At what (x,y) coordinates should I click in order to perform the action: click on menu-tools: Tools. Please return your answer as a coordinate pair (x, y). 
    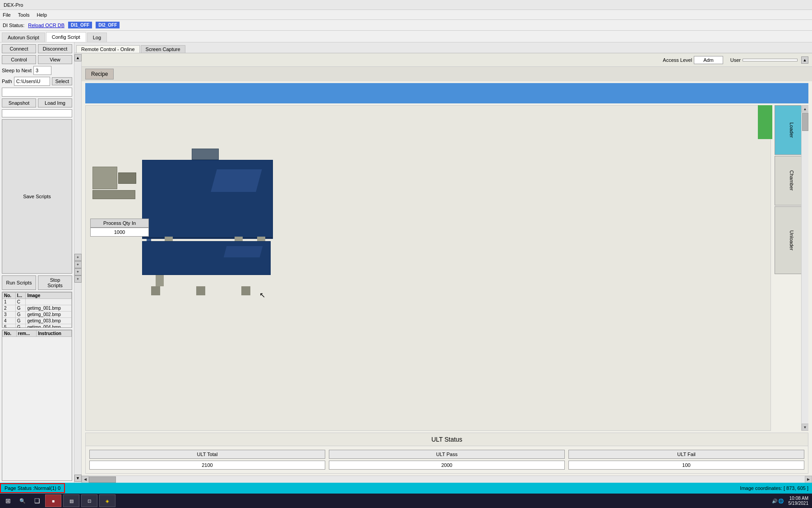
    Looking at the image, I should click on (24, 15).